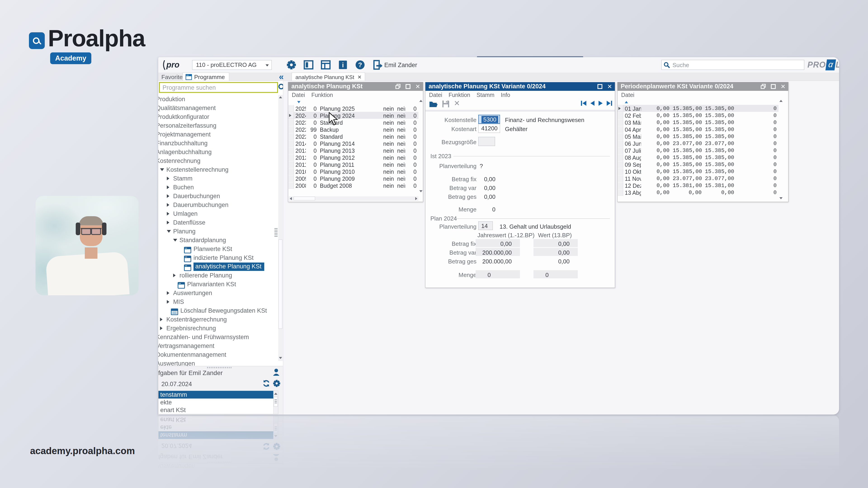 The width and height of the screenshot is (868, 488). What do you see at coordinates (783, 87) in the screenshot?
I see `close-window-icon: ✕` at bounding box center [783, 87].